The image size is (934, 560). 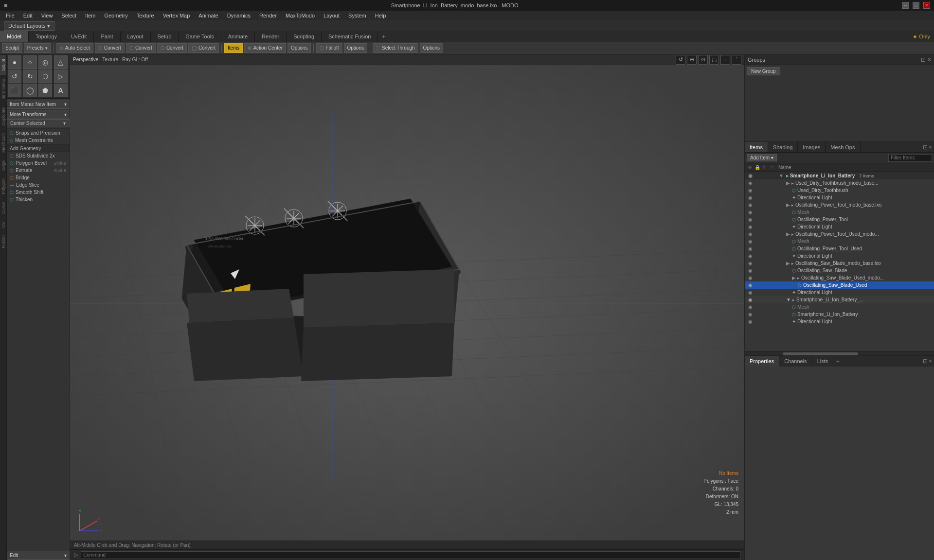 I want to click on more-transforms-dropdown: More Transforms ▾, so click(x=38, y=115).